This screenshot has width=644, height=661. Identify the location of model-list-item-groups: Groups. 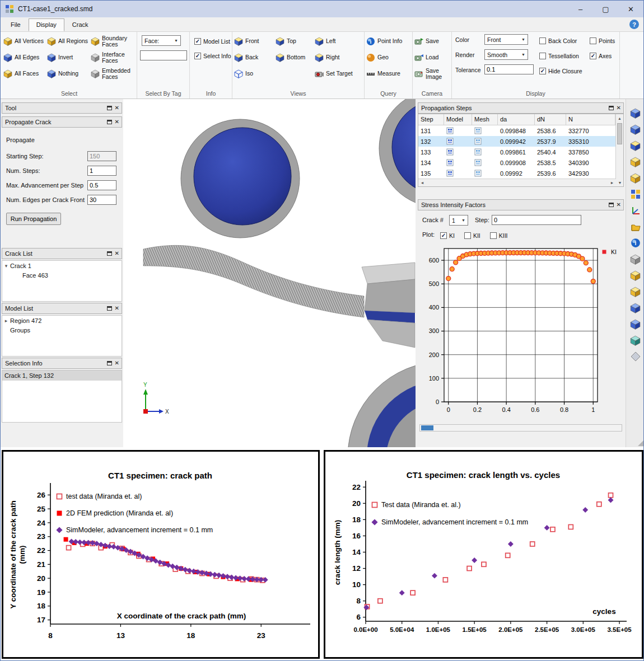
(62, 330).